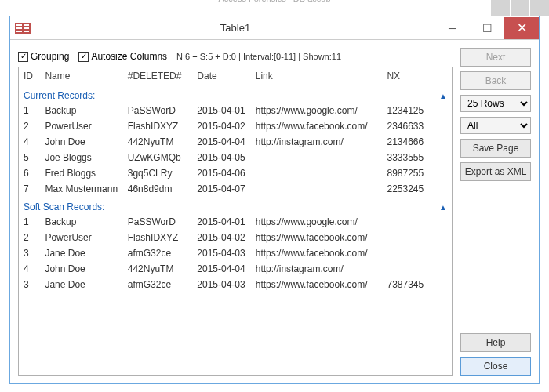 The width and height of the screenshot is (549, 392). Describe the element at coordinates (496, 148) in the screenshot. I see `save-page-button: Save Page` at that location.